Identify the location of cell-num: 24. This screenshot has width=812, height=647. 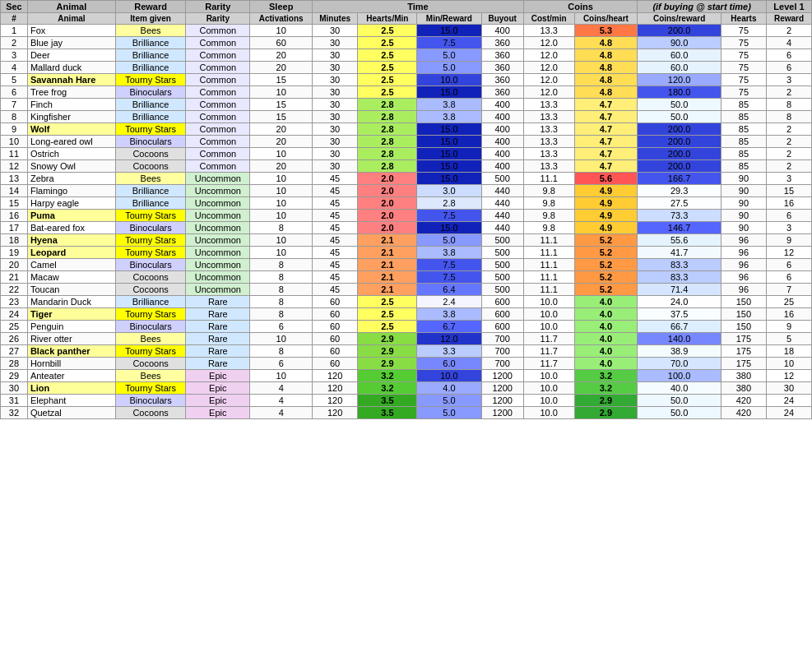
(15, 314).